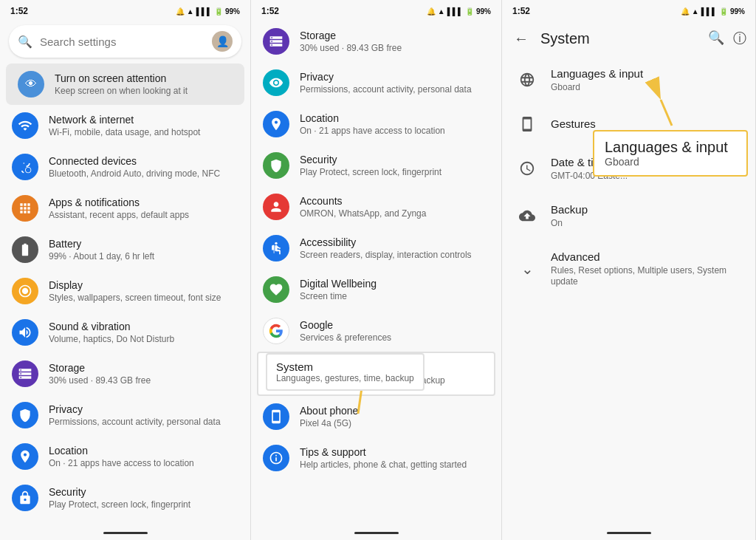 Image resolution: width=756 pixels, height=540 pixels. What do you see at coordinates (394, 338) in the screenshot?
I see `p2-google-subtitle: Services & preferences` at bounding box center [394, 338].